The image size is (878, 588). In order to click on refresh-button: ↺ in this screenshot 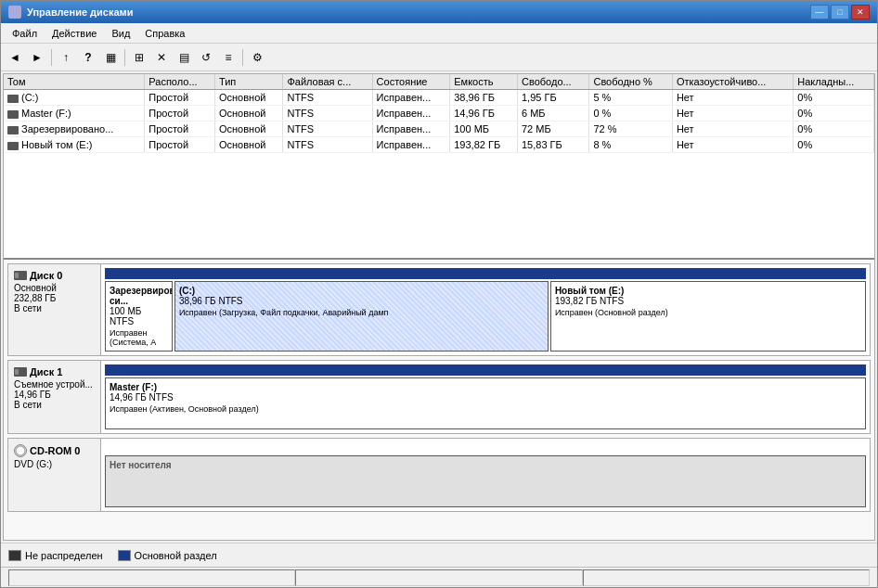, I will do `click(206, 58)`.